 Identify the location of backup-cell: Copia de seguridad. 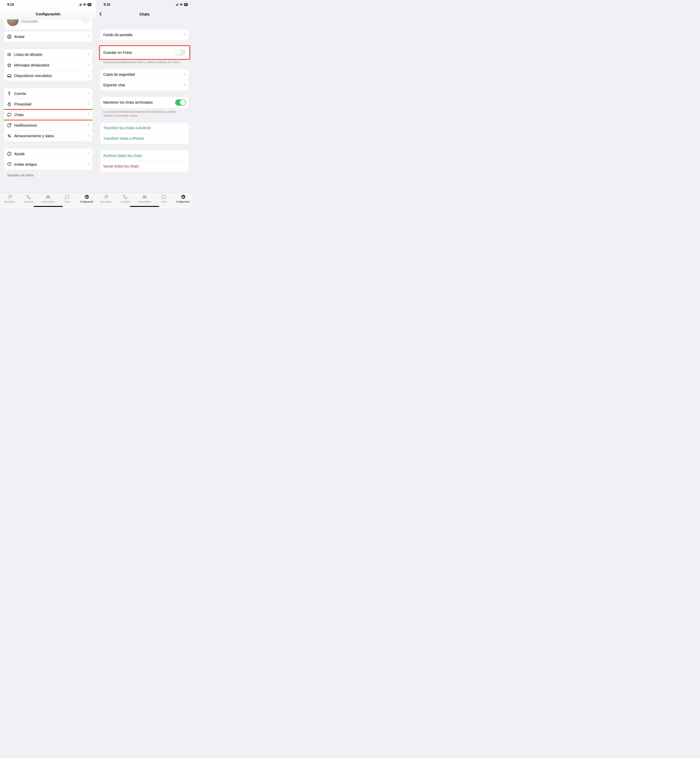
(145, 75).